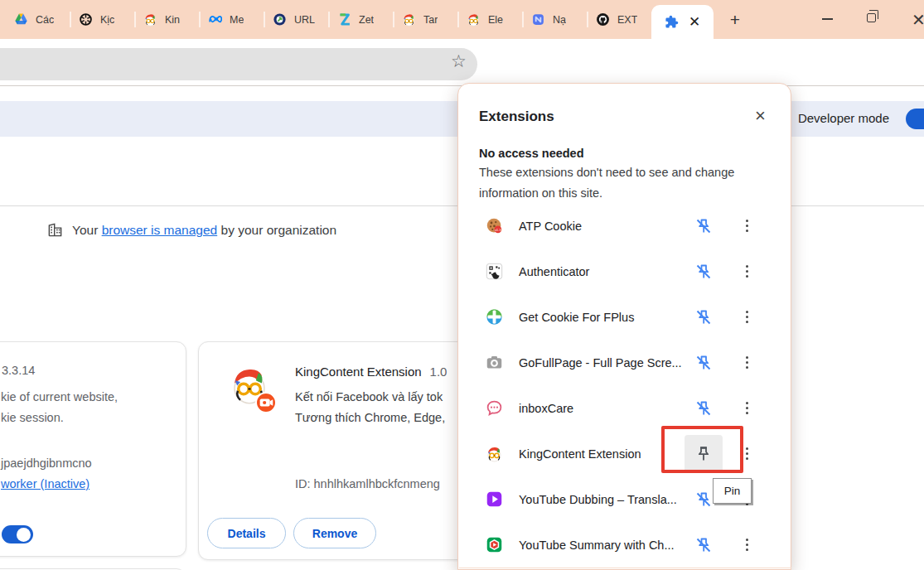 Image resolution: width=924 pixels, height=570 pixels. Describe the element at coordinates (55, 230) in the screenshot. I see `organization-building-icon` at that location.